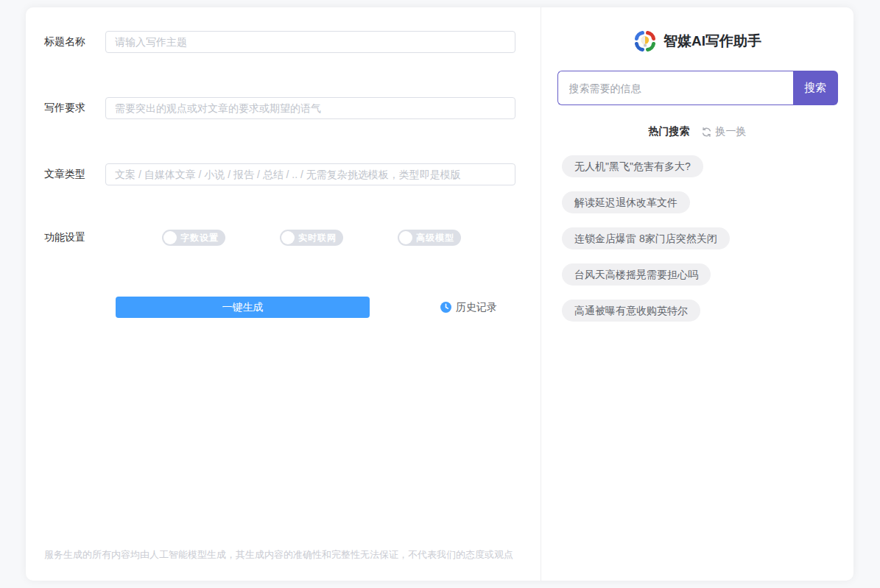 The height and width of the screenshot is (588, 880). Describe the element at coordinates (698, 132) in the screenshot. I see `hot-search-row: 热门搜索 换一换` at that location.